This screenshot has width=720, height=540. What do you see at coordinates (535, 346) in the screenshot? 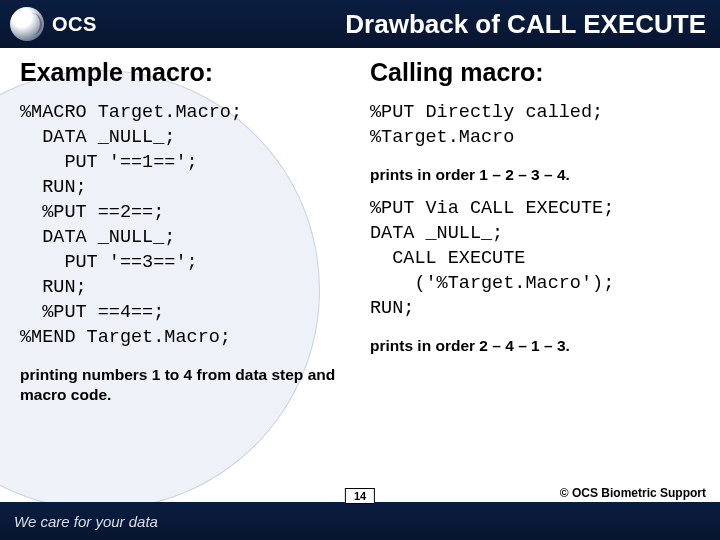
I see `right-note-2: prints in order 2 – 4 – 1 – 3.` at bounding box center [535, 346].